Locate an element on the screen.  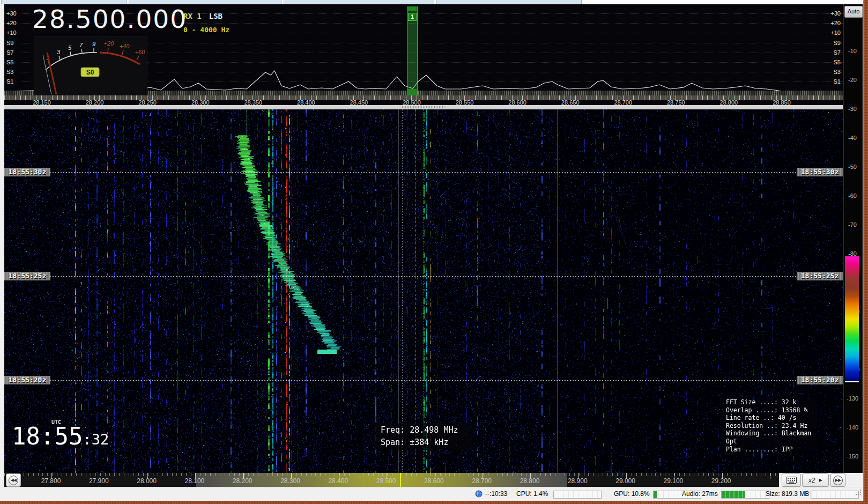
cursor-info-box: Freq: 28.498 MHz Span: ±384 kHz is located at coordinates (423, 436).